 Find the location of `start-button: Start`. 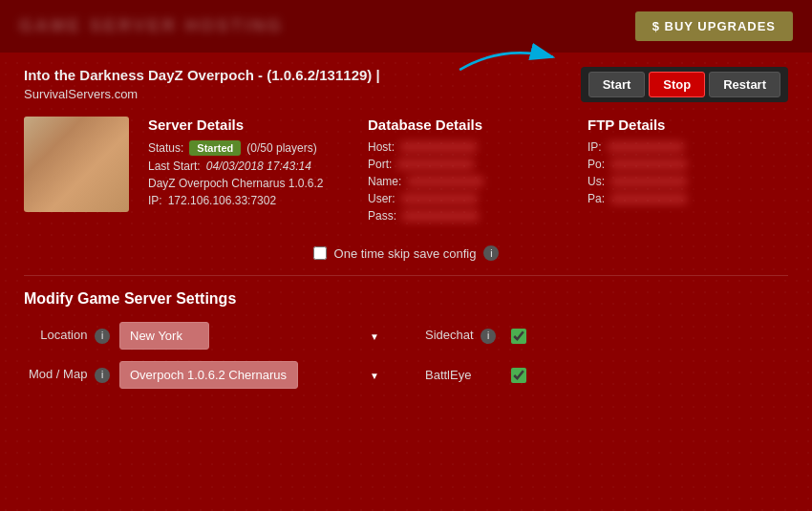

start-button: Start is located at coordinates (617, 84).